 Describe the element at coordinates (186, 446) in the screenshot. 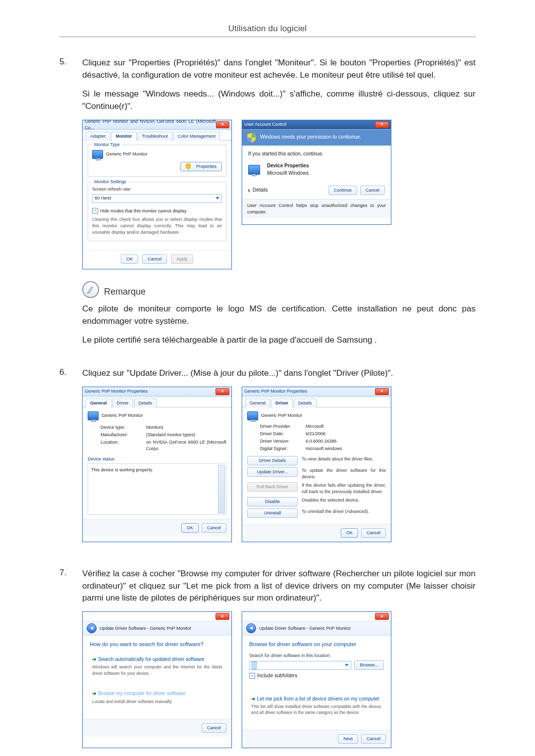

I see `location-value: on NVIDIA GeForce 6600 LE (Microsoft Cor…` at that location.